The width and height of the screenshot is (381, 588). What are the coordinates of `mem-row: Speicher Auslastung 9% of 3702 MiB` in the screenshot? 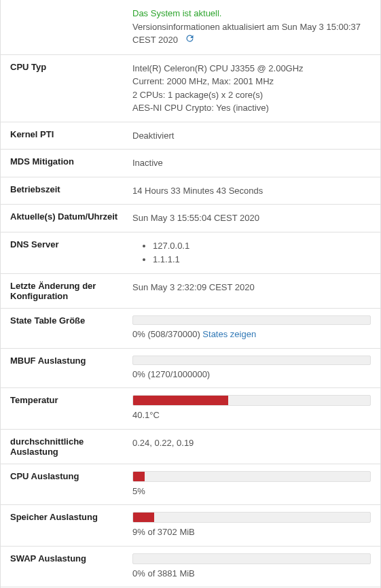 It's located at (190, 525).